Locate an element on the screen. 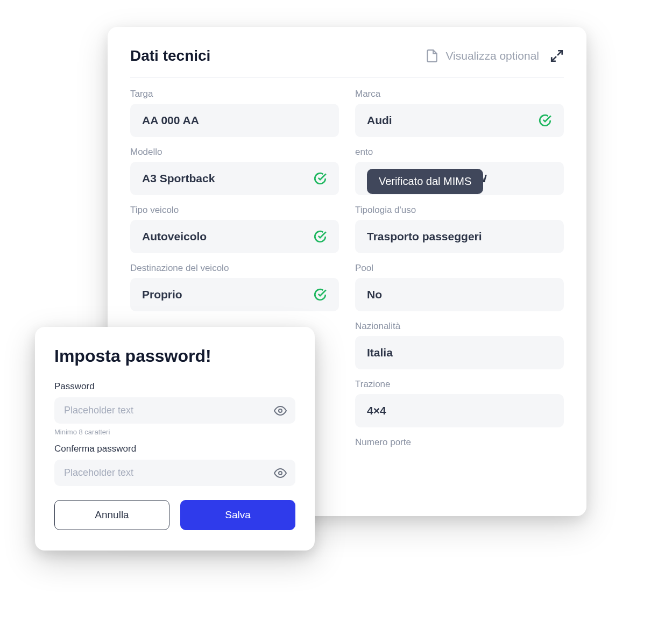 This screenshot has height=629, width=672. field-value-trazione: 4×4 is located at coordinates (459, 411).